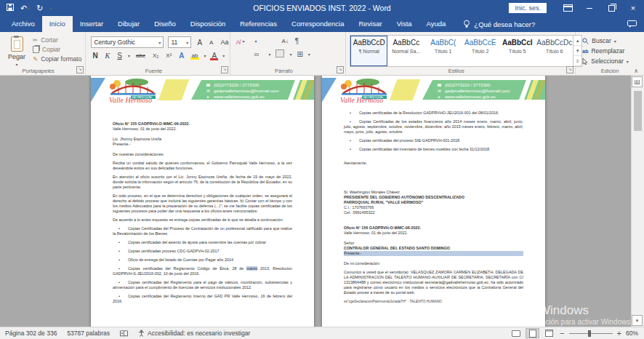 The height and width of the screenshot is (339, 644). I want to click on font-color-button: A, so click(214, 55).